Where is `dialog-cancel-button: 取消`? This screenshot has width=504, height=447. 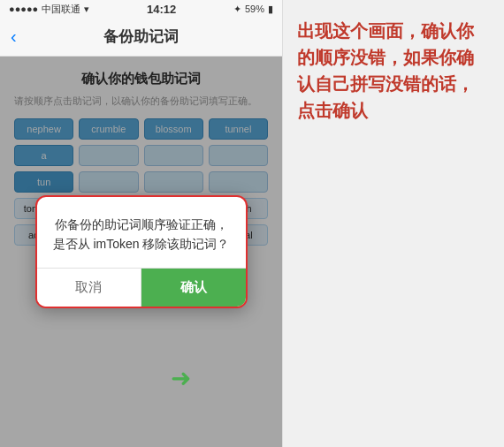
dialog-cancel-button: 取消 is located at coordinates (90, 288).